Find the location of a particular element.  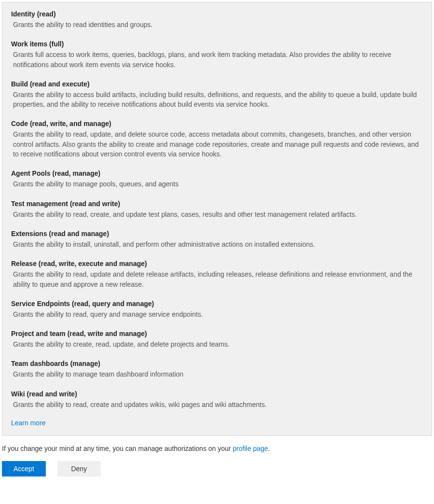

scope-item: Release (read, write, execute and manage… is located at coordinates (217, 274).